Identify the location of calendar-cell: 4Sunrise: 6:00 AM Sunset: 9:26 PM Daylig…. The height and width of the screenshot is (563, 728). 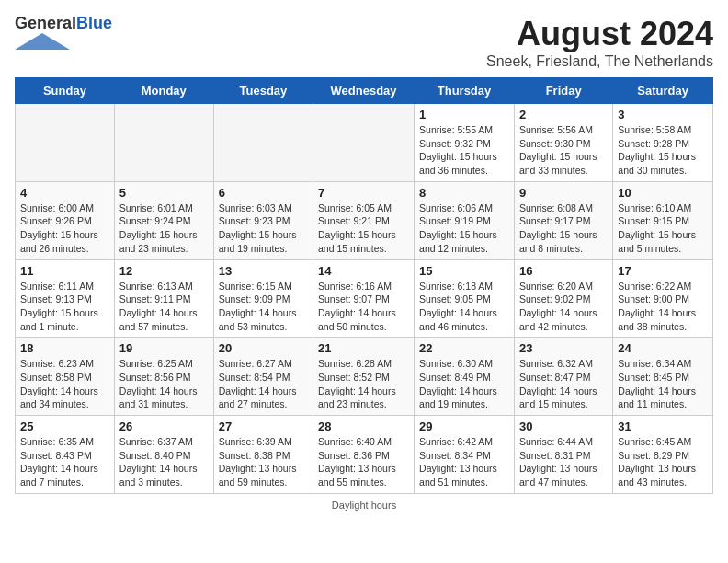
(65, 221).